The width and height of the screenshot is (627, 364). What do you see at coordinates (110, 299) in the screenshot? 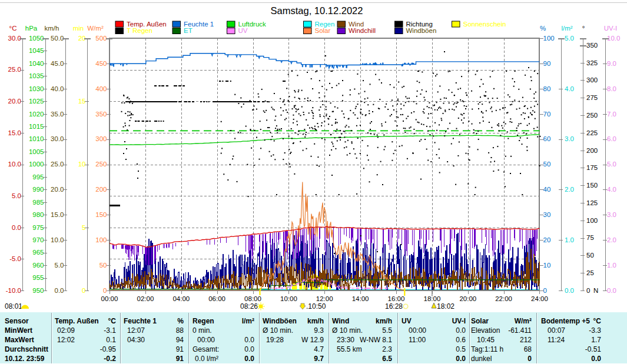
I see `svg-text: 00:00` at bounding box center [110, 299].